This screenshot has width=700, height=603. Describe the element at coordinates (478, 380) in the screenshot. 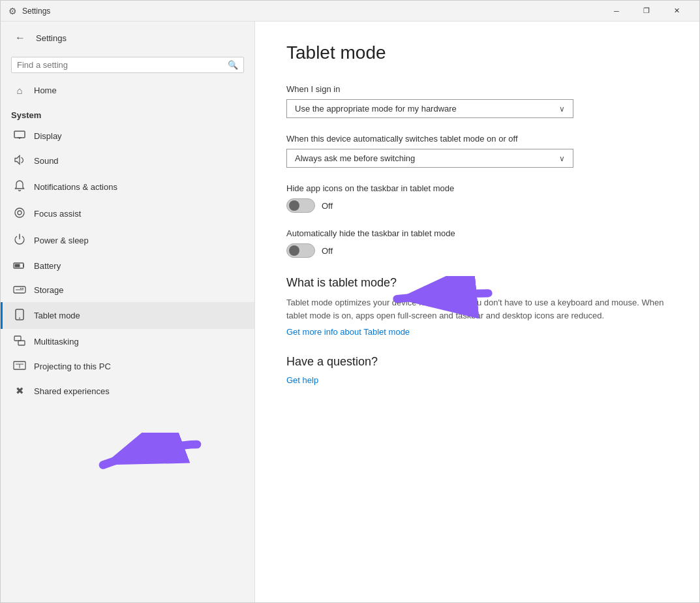

I see `get-help-link: Get help` at that location.